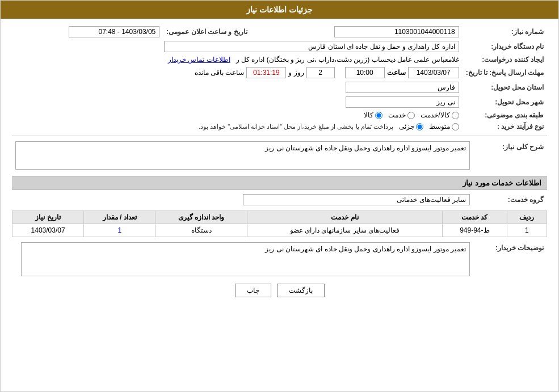 Image resolution: width=559 pixels, height=392 pixels. Describe the element at coordinates (444, 127) in the screenshot. I see `radio-motavaset: متوسط` at that location.